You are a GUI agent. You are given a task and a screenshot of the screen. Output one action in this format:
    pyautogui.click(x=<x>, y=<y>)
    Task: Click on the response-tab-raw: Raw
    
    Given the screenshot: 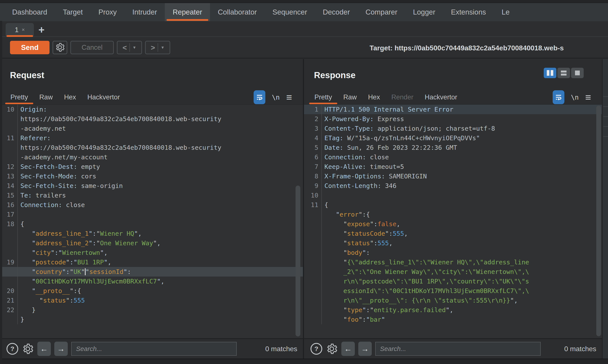 What is the action you would take?
    pyautogui.click(x=350, y=97)
    